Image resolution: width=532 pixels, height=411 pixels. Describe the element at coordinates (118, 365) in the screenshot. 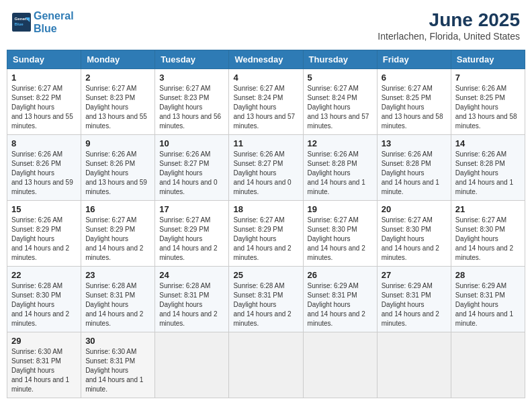

I see `calendar-cell: 30 Sunrise: 6:30 AM Sunset: 8:31 PM Dayl…` at that location.